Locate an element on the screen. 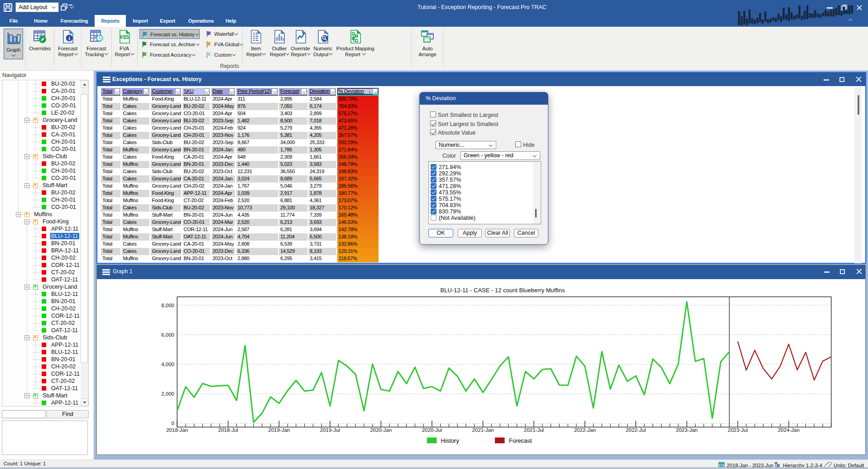 Image resolution: width=868 pixels, height=469 pixels. svg-text: 2021-Jul is located at coordinates (534, 430).